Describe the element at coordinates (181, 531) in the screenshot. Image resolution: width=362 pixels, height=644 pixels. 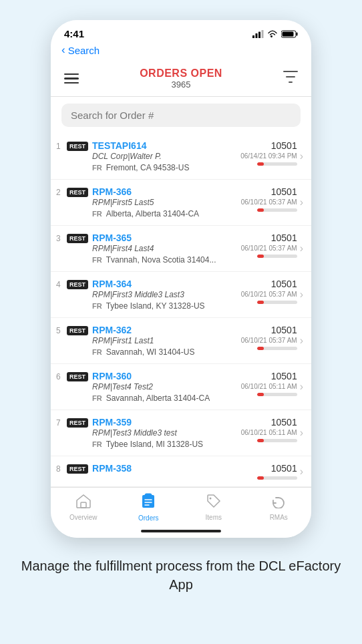
I see `home-indicator` at that location.